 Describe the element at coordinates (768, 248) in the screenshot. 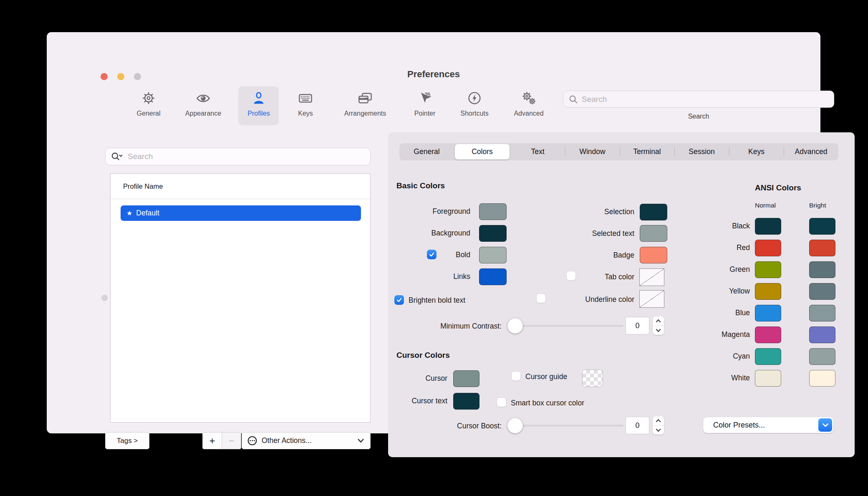

I see `ansi-red-normal-well` at that location.